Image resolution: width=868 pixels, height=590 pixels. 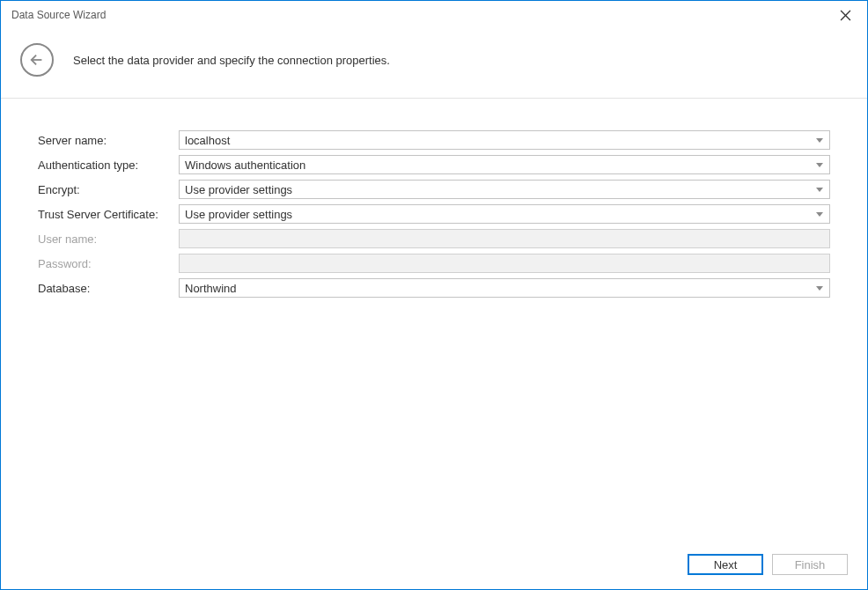 What do you see at coordinates (434, 140) in the screenshot?
I see `row-server-name: Server name: localhost` at bounding box center [434, 140].